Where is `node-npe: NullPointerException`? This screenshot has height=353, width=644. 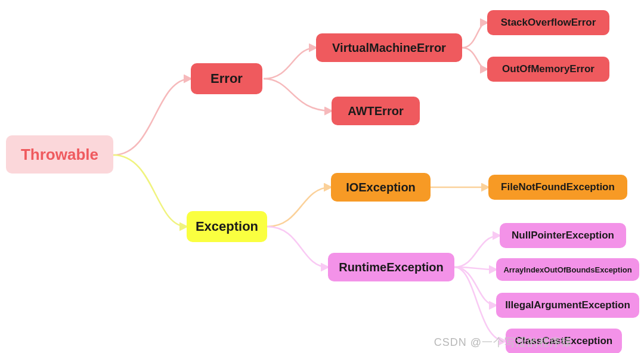
node-npe: NullPointerException is located at coordinates (563, 236).